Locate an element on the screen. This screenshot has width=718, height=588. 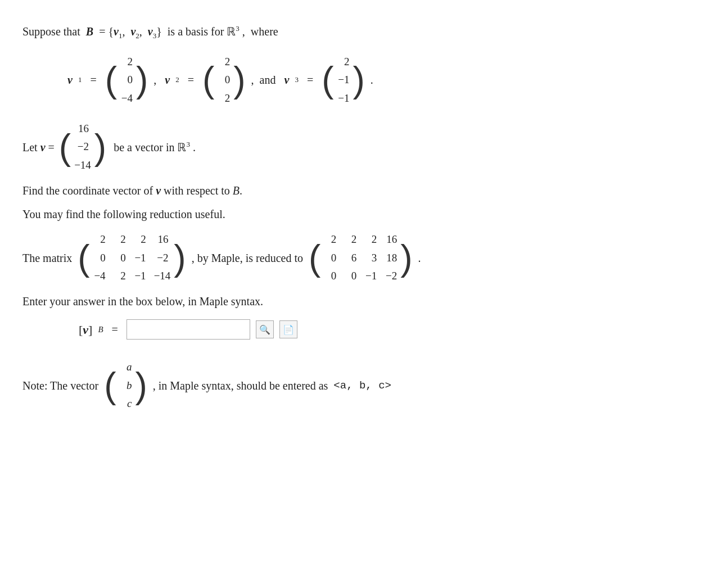
comma2: , and is located at coordinates (265, 80).